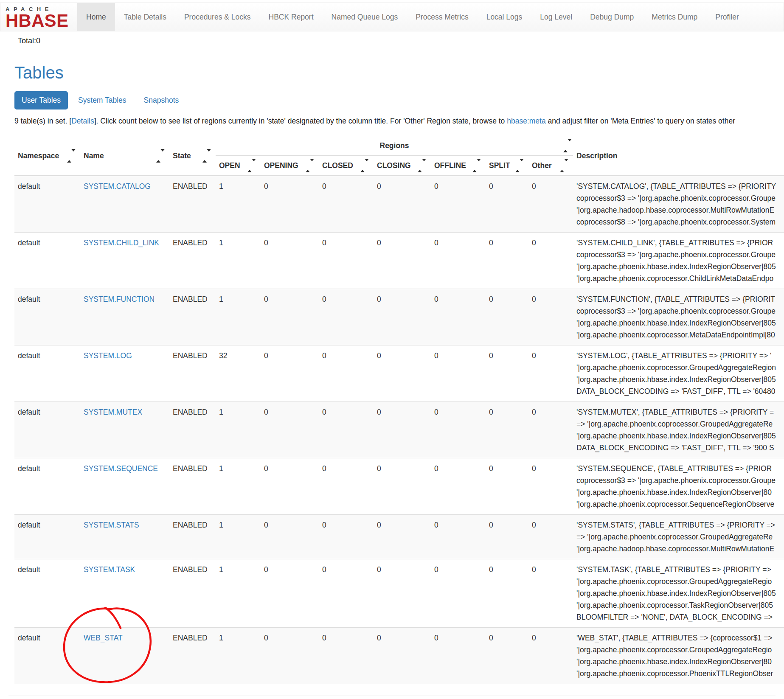 The image size is (784, 699). Describe the element at coordinates (238, 166) in the screenshot. I see `column-header-open: OPEN` at that location.